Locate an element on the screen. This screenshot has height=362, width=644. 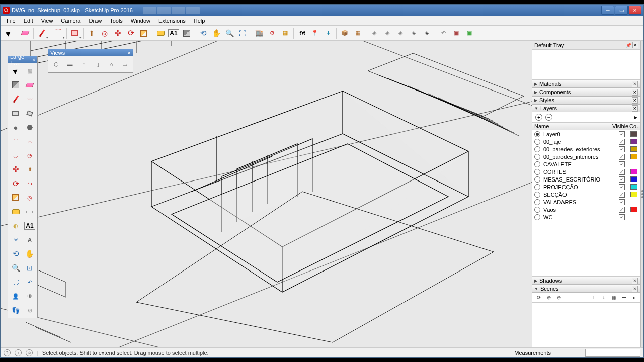
shape-tool is located at coordinates (75, 33).